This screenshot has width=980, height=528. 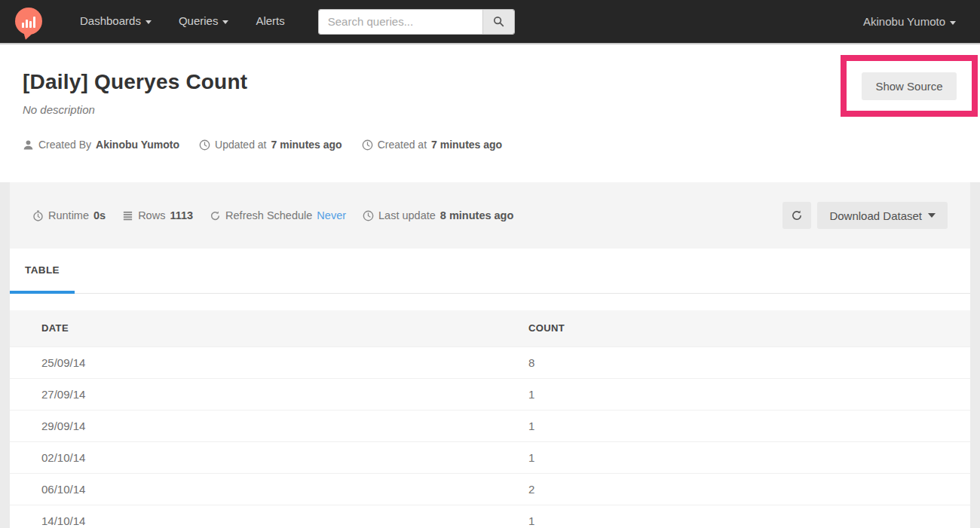 What do you see at coordinates (38, 215) in the screenshot?
I see `stopwatch-icon` at bounding box center [38, 215].